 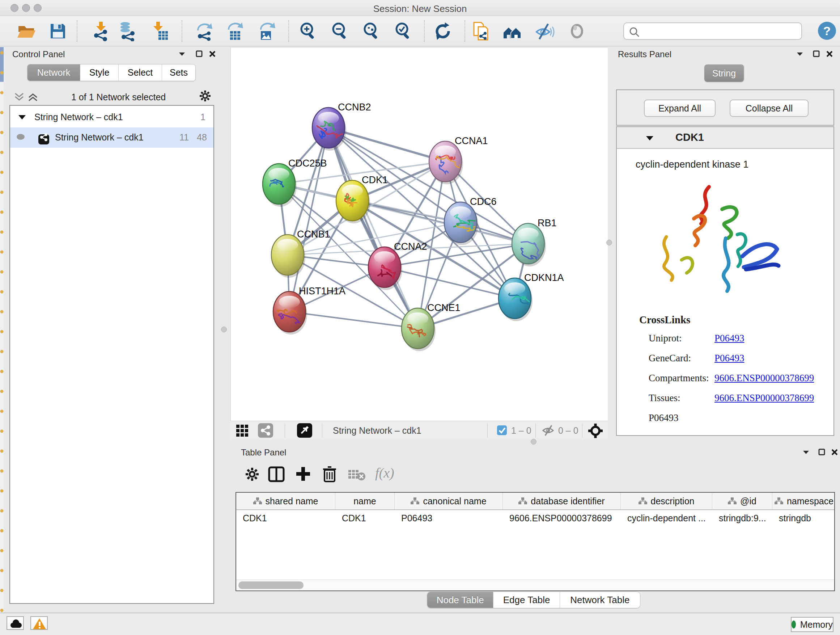 I want to click on detach-view-icon, so click(x=305, y=431).